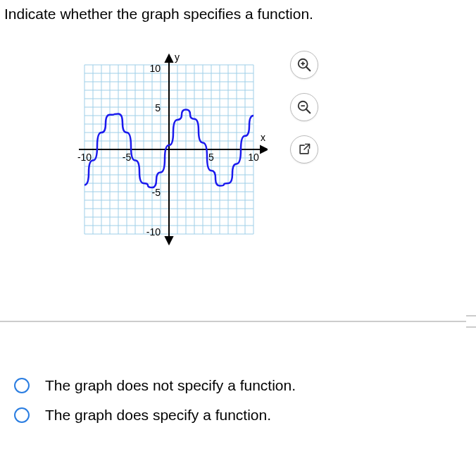  What do you see at coordinates (238, 11) in the screenshot?
I see `question-text: Indicate whether the graph specifies a f…` at bounding box center [238, 11].